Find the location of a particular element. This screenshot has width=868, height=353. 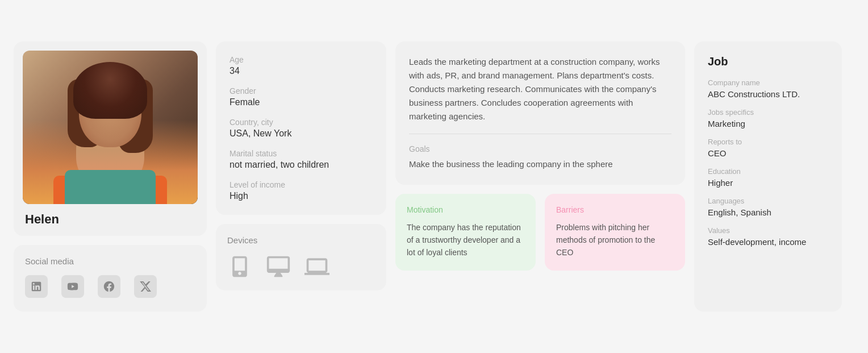

social-icons-row is located at coordinates (110, 286).